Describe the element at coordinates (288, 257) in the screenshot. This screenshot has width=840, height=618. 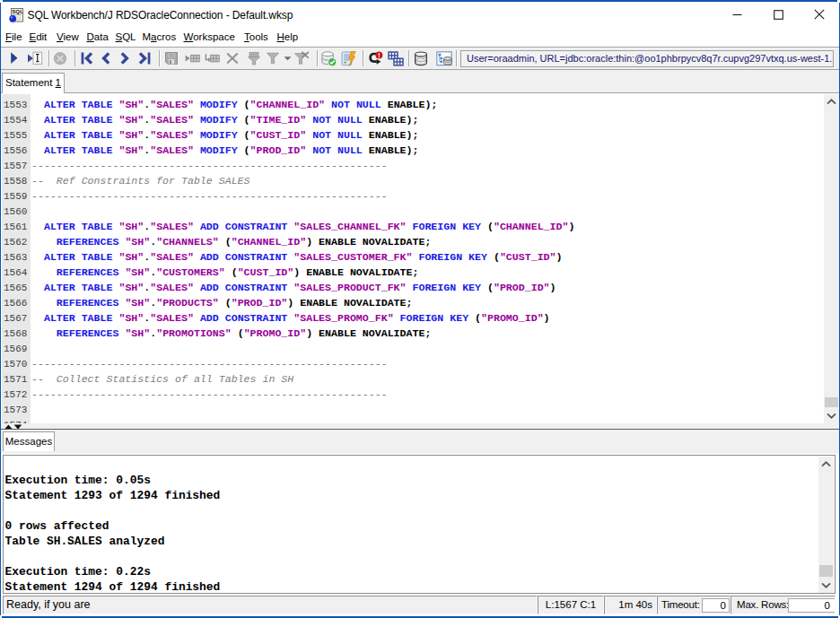
I see `editor-line-1563: 1563 ALTER TABLE "SH"."SALES" ADD CONSTR…` at that location.